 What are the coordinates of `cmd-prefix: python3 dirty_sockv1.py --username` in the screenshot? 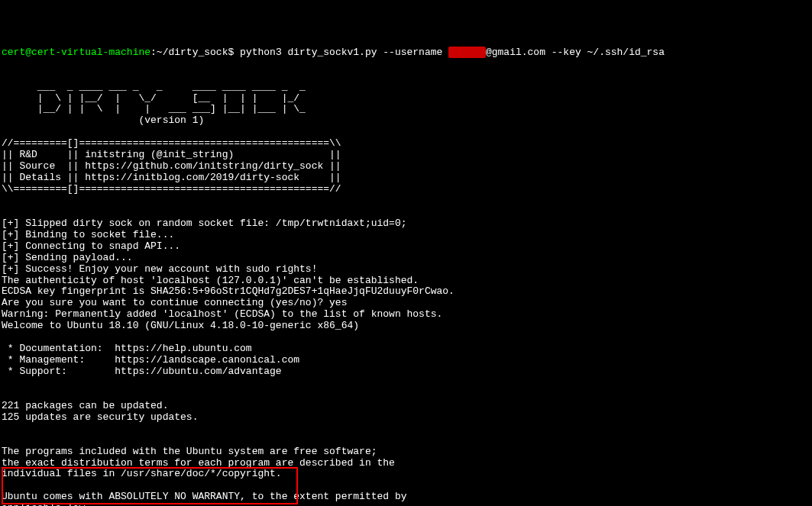 It's located at (344, 52).